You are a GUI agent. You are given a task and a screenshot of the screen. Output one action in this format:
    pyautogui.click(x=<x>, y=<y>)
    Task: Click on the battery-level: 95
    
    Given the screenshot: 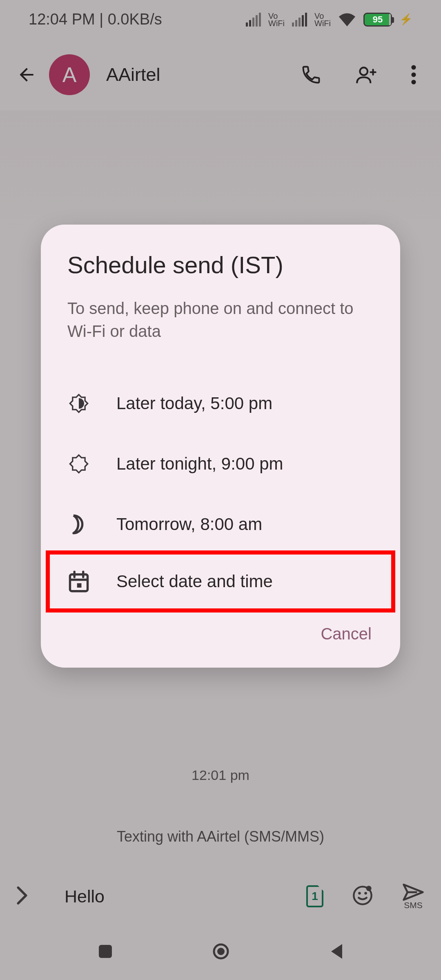 What is the action you would take?
    pyautogui.click(x=378, y=20)
    